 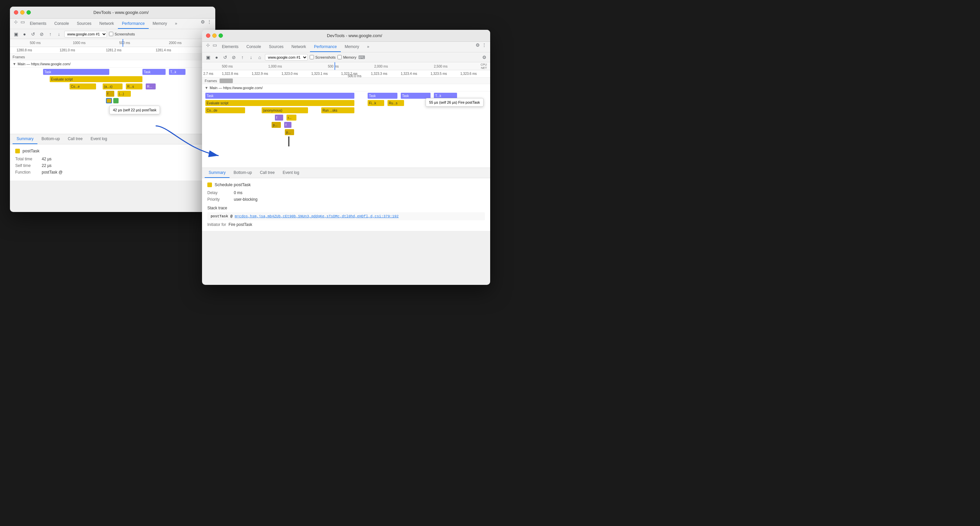 What do you see at coordinates (484, 45) in the screenshot?
I see `more-icon-2: ⋮` at bounding box center [484, 45].